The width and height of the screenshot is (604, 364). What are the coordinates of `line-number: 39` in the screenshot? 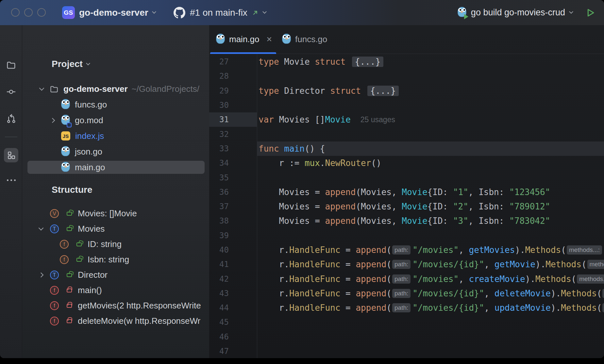 It's located at (233, 236).